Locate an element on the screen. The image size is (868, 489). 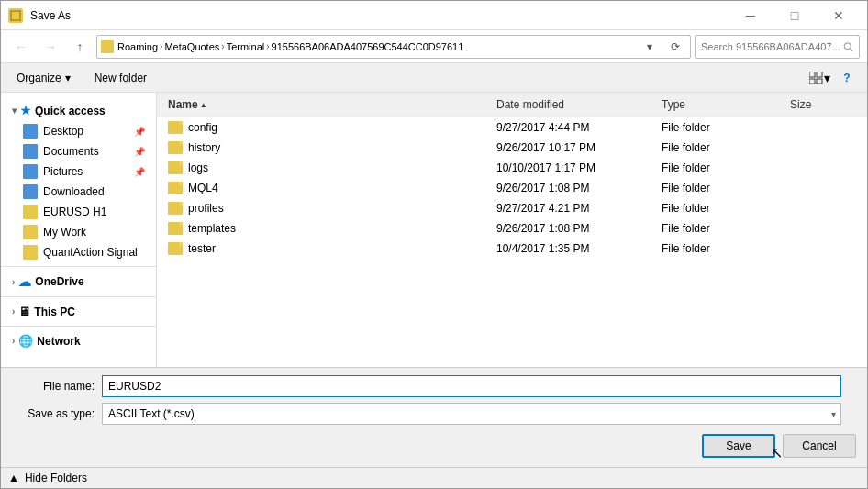
sidebar-item-pictures: Pictures 📌 is located at coordinates (79, 172).